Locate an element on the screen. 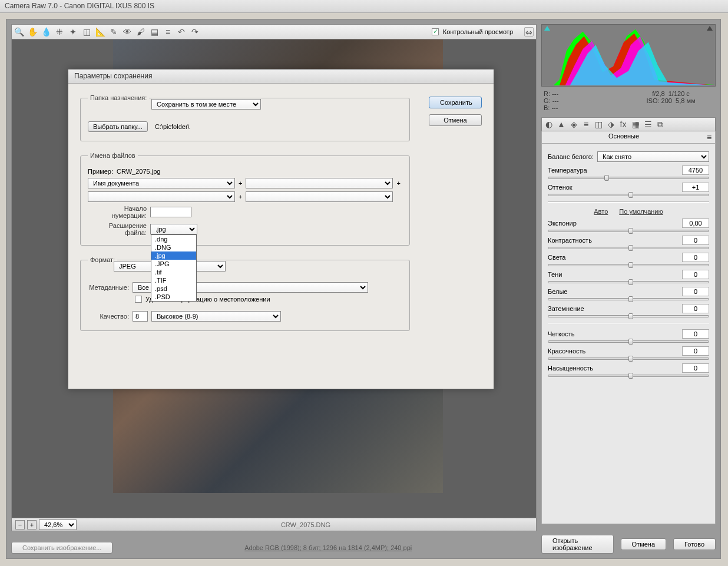 The image size is (728, 566). auto-link: Авто is located at coordinates (601, 211).